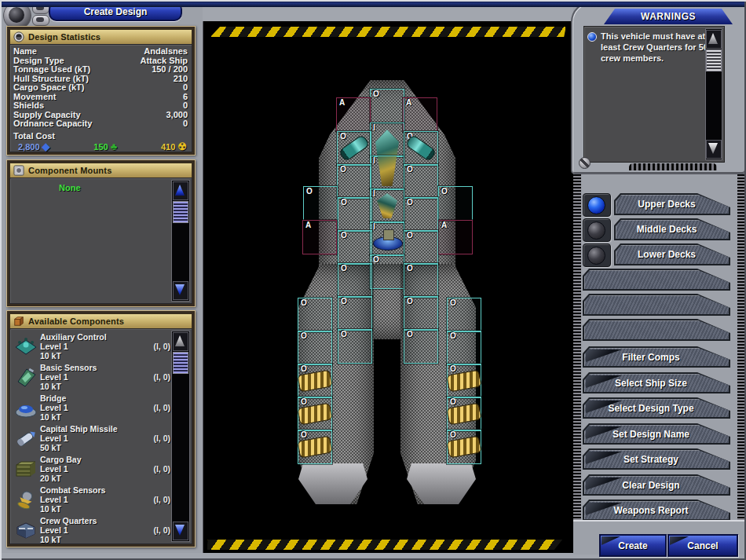 The height and width of the screenshot is (560, 746). I want to click on warnings-scrollbar, so click(714, 94).